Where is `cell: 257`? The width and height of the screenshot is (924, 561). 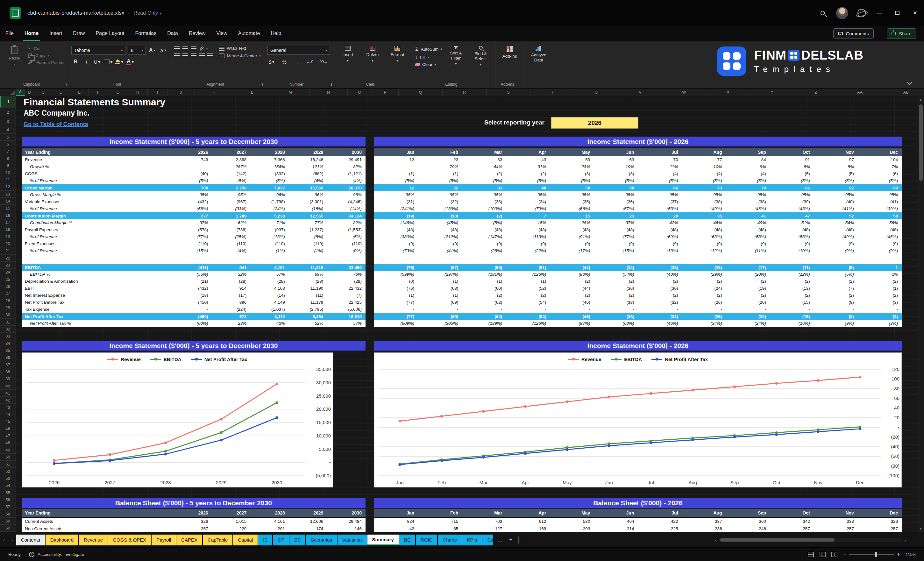 cell: 257 is located at coordinates (880, 529).